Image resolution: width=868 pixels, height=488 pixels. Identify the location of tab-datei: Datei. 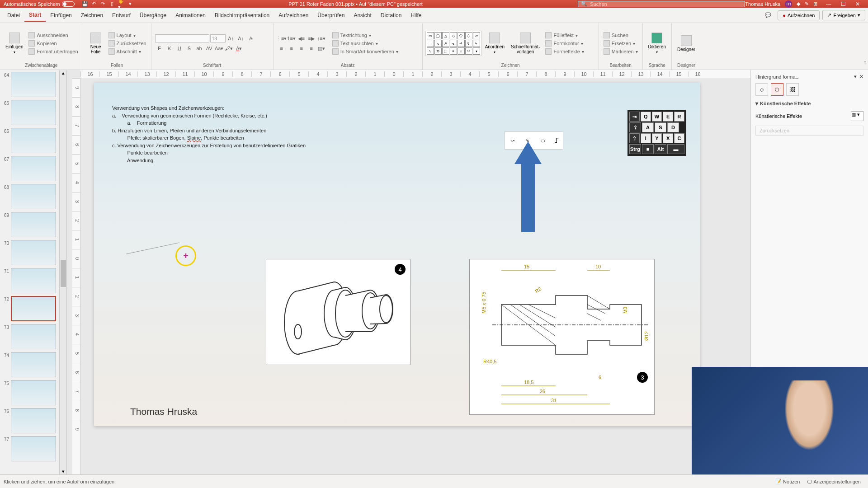
(14, 15).